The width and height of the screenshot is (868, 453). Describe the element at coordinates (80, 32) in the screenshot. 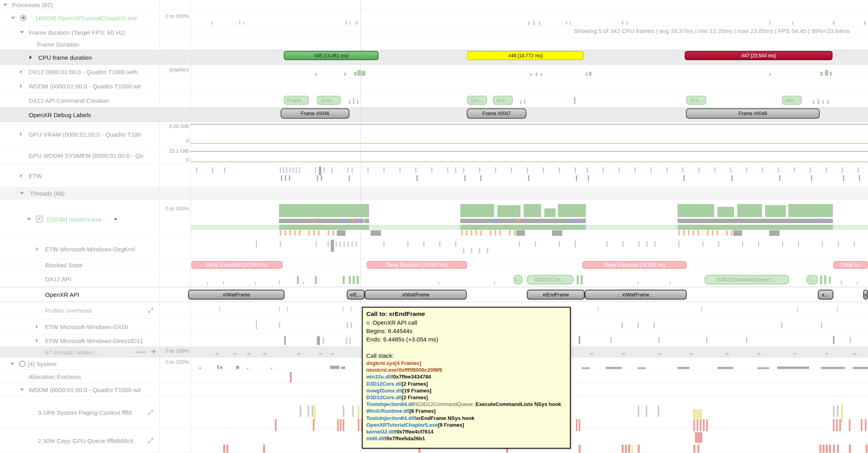

I see `sidebar-item-frame-duration-group: Frame duration (Target FPS: 60 Hz)` at that location.